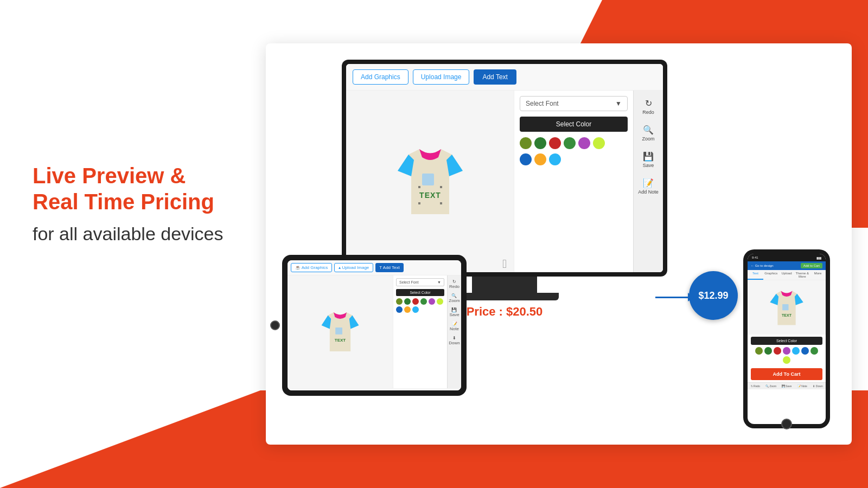 Image resolution: width=868 pixels, height=488 pixels. I want to click on zoom-icon: 🔍, so click(648, 130).